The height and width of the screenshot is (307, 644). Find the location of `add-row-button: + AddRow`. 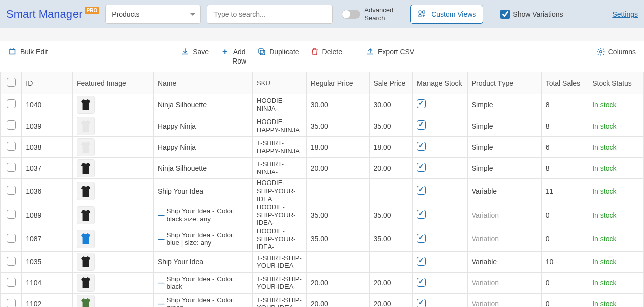

add-row-button: + AddRow is located at coordinates (233, 56).